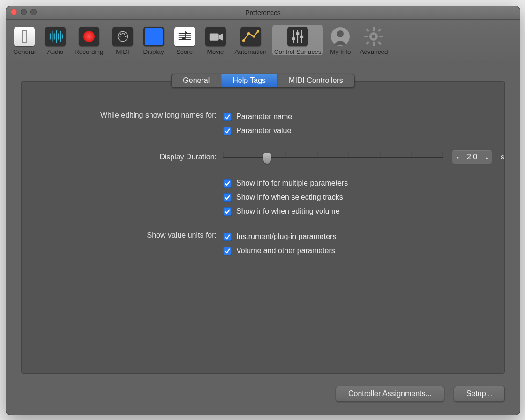 The image size is (525, 420). I want to click on checkbox-show-selecting-tracks, so click(227, 197).